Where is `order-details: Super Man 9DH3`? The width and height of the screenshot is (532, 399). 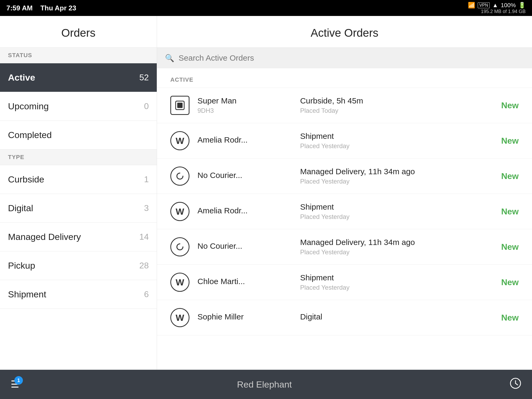
order-details: Super Man 9DH3 is located at coordinates (245, 105).